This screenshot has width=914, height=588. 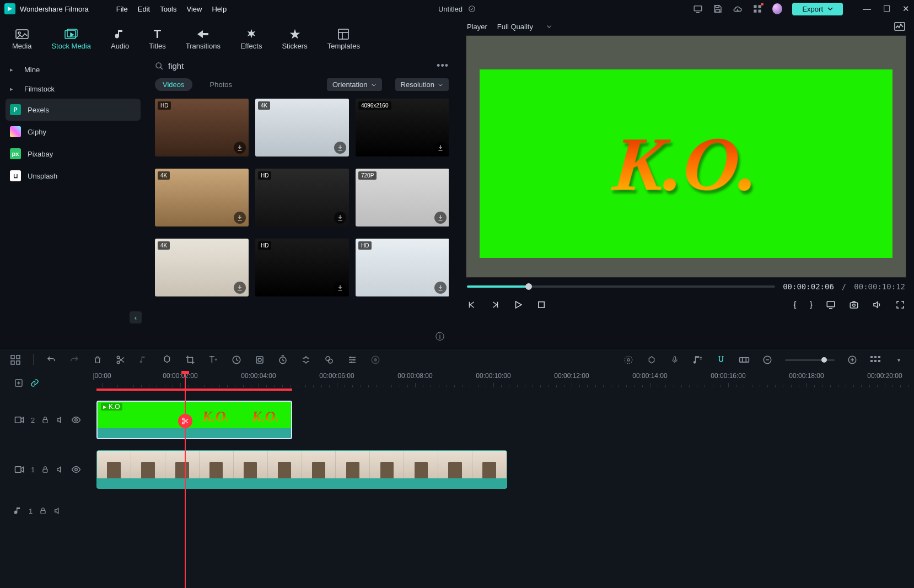 What do you see at coordinates (652, 360) in the screenshot?
I see `marker-add-icon` at bounding box center [652, 360].